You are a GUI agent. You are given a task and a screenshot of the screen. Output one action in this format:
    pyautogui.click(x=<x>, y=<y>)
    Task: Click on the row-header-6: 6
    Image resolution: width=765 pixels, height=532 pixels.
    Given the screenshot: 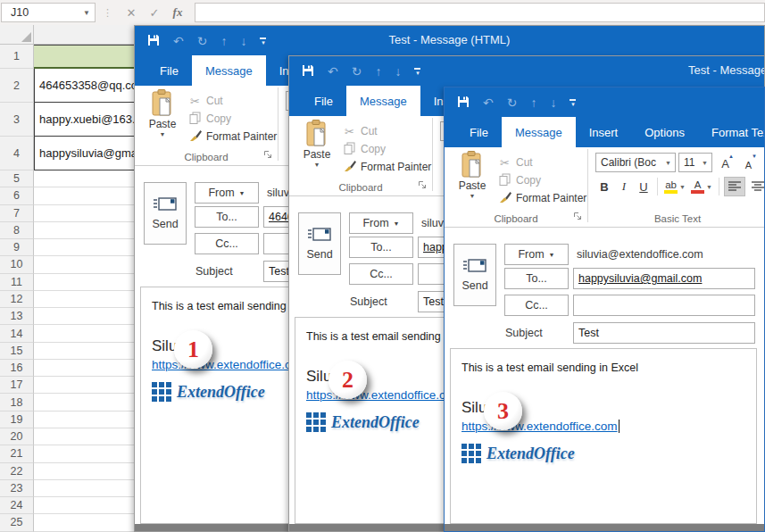 What is the action you would take?
    pyautogui.click(x=17, y=196)
    